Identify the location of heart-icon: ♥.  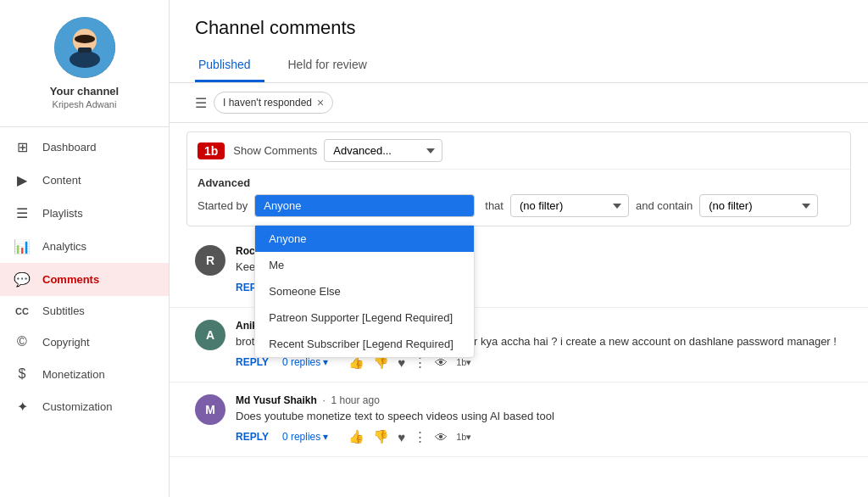
(402, 438).